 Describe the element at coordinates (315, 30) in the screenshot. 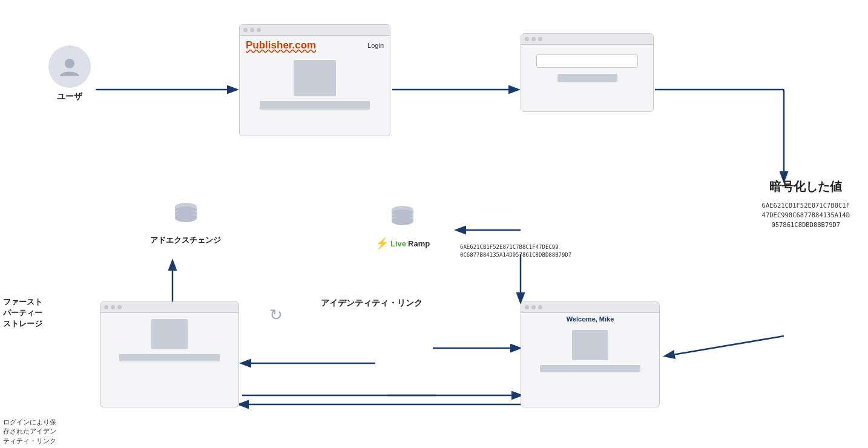

I see `browser-toolbar-publisher` at that location.